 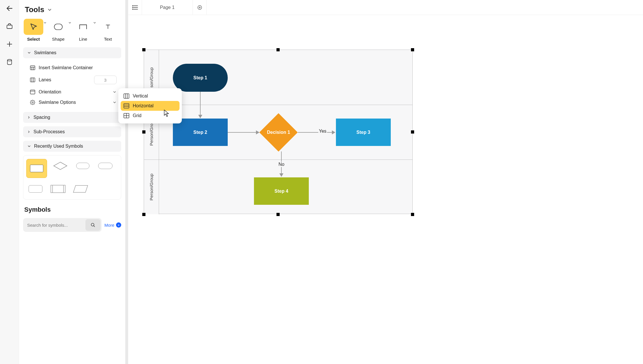 I want to click on sidebar-title: Tools, so click(x=72, y=10).